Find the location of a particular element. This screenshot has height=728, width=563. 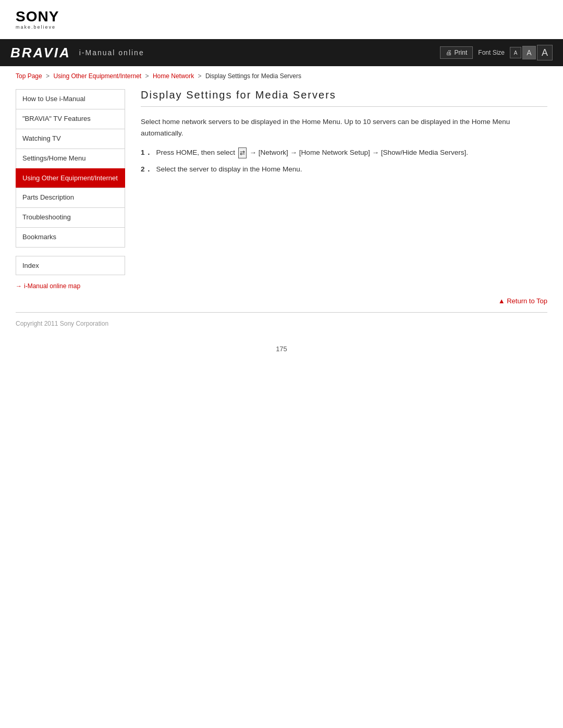

font-medium-button: A is located at coordinates (529, 53).